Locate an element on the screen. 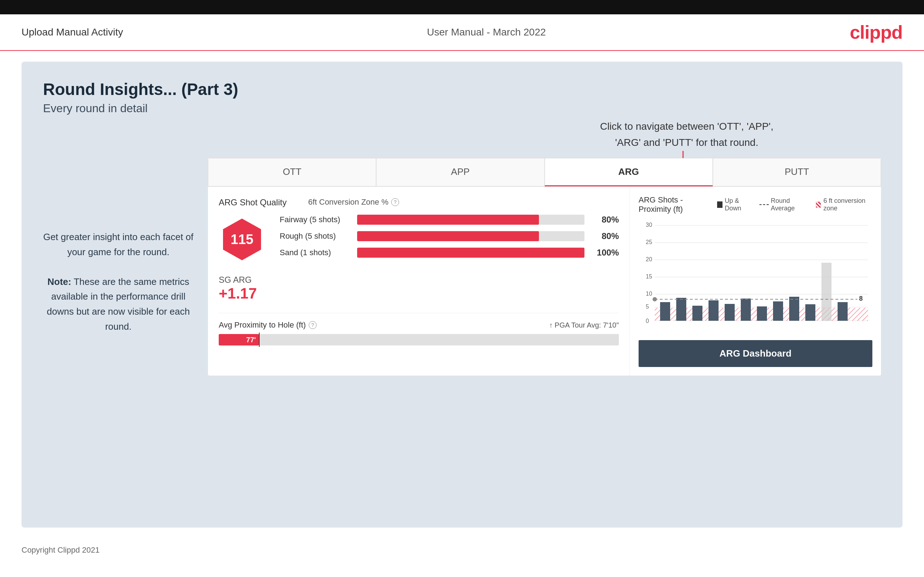 The image size is (924, 577). tabs: OTT APP ARG PUTT is located at coordinates (544, 172).